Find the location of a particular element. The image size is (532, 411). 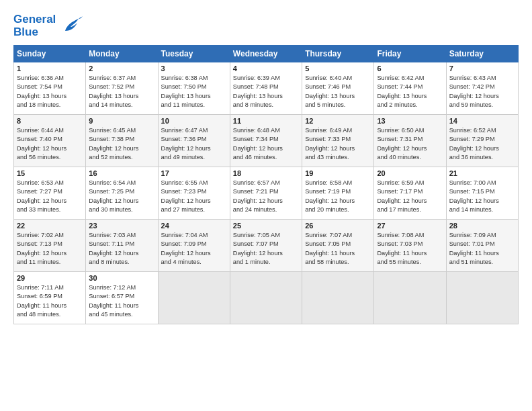

calendar-week-row: 1Sunrise: 6:36 AMSunset: 7:54 PMDaylight… is located at coordinates (266, 89).